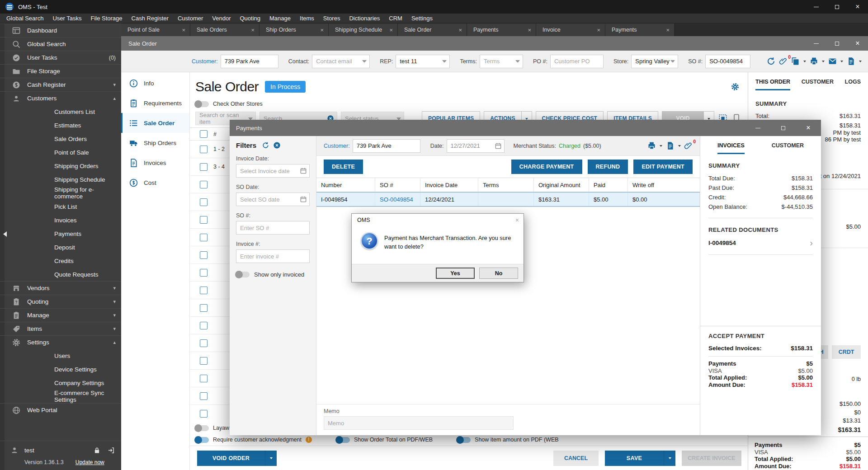 This screenshot has height=470, width=868. I want to click on menu-item: Cash Register, so click(150, 18).